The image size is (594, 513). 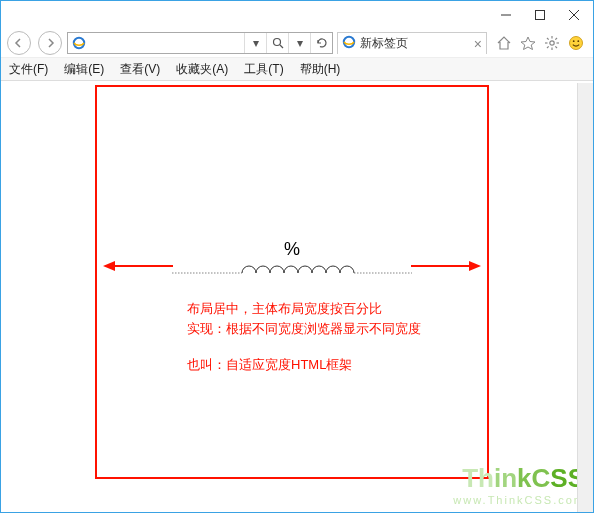 I want to click on nav-toolbar: ▾ ▾ 新标签页 ×, so click(x=297, y=43).